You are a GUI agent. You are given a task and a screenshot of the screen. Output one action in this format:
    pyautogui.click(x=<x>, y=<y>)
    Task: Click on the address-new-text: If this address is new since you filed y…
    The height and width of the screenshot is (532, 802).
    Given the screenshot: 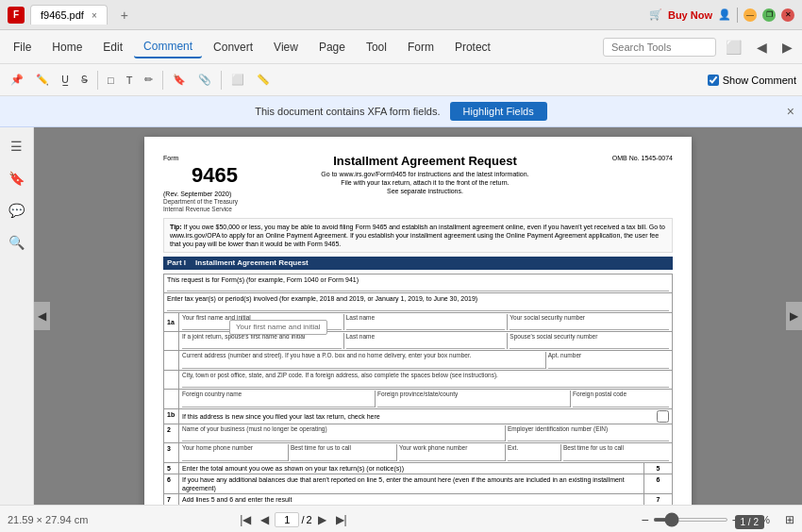 What is the action you would take?
    pyautogui.click(x=281, y=417)
    